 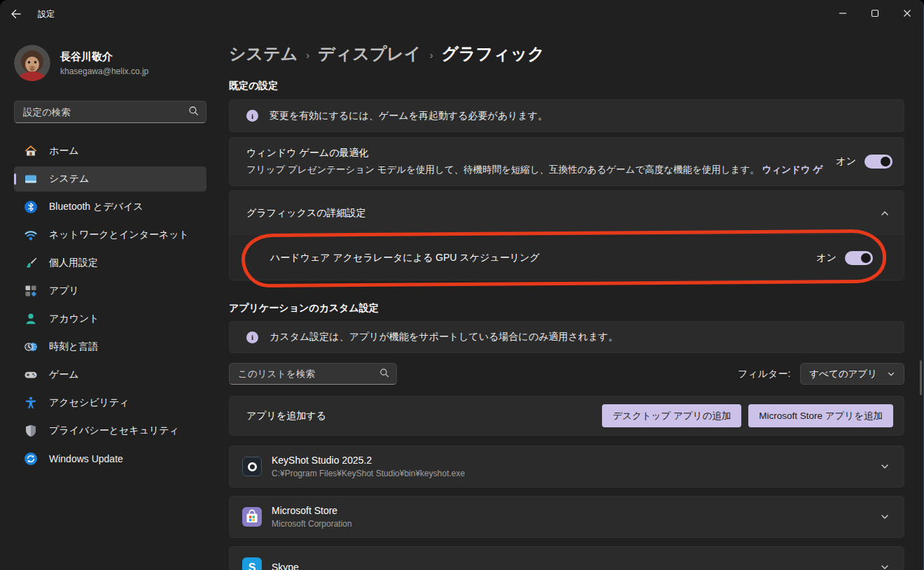 What do you see at coordinates (567, 213) in the screenshot?
I see `advanced-graphics-header: グラフィックスの詳細設定` at bounding box center [567, 213].